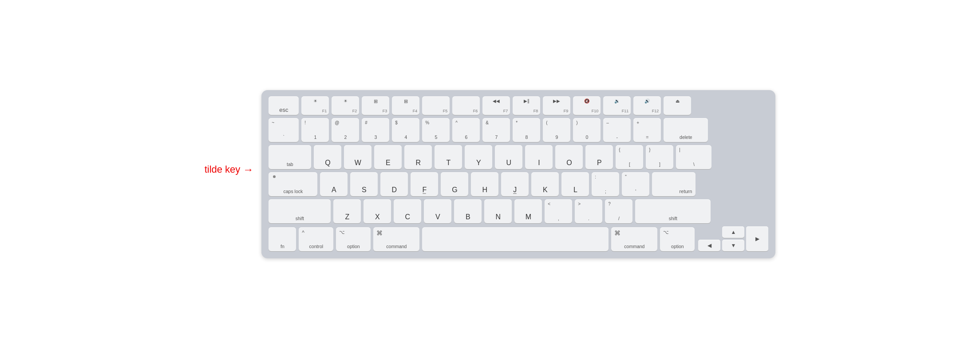  I want to click on key-equals-top: +, so click(638, 123).